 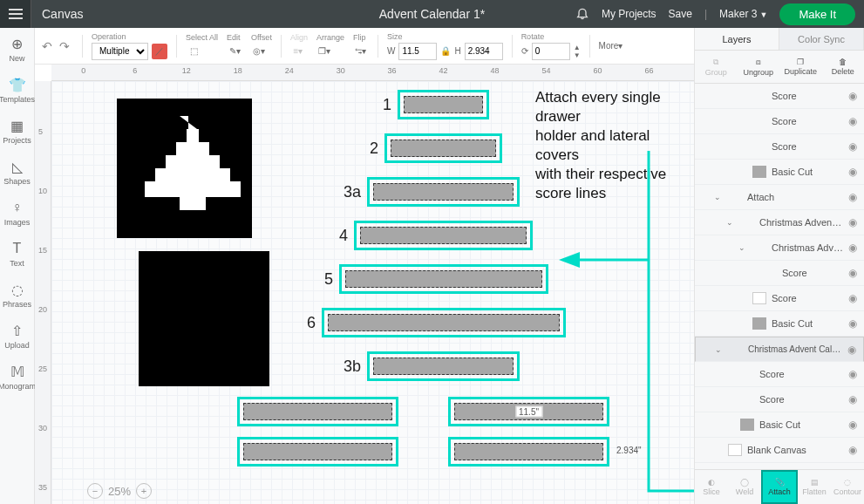 I want to click on layer-swatch, so click(x=759, y=172).